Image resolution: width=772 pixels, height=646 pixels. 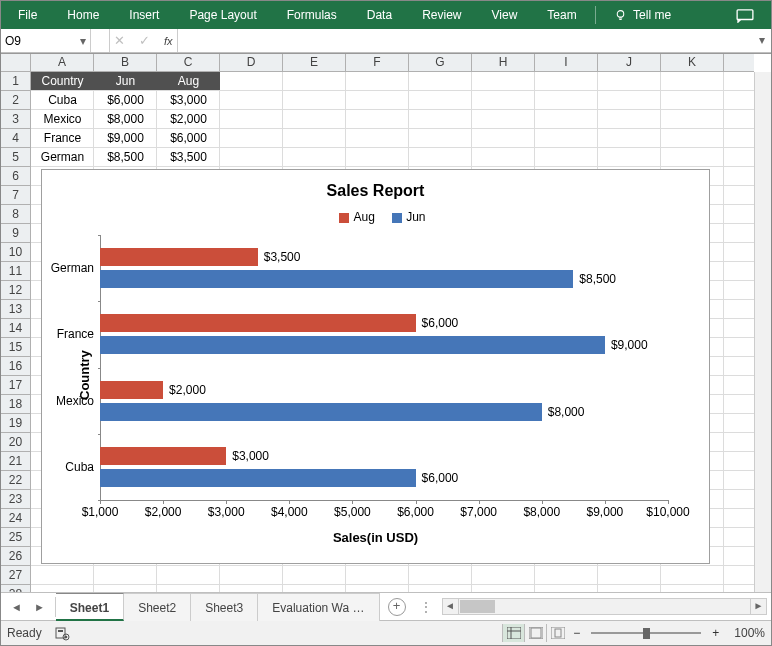 What do you see at coordinates (188, 119) in the screenshot?
I see `cell-C3: $2,000` at bounding box center [188, 119].